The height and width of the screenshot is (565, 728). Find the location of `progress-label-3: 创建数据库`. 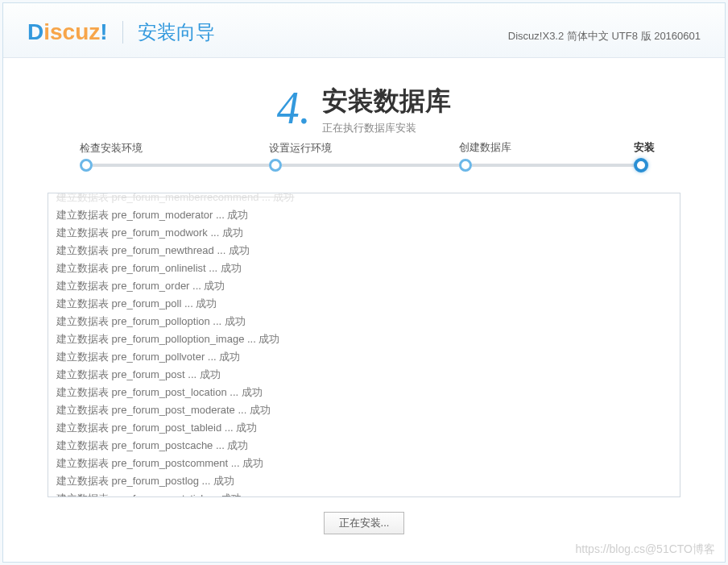

progress-label-3: 创建数据库 is located at coordinates (485, 147).